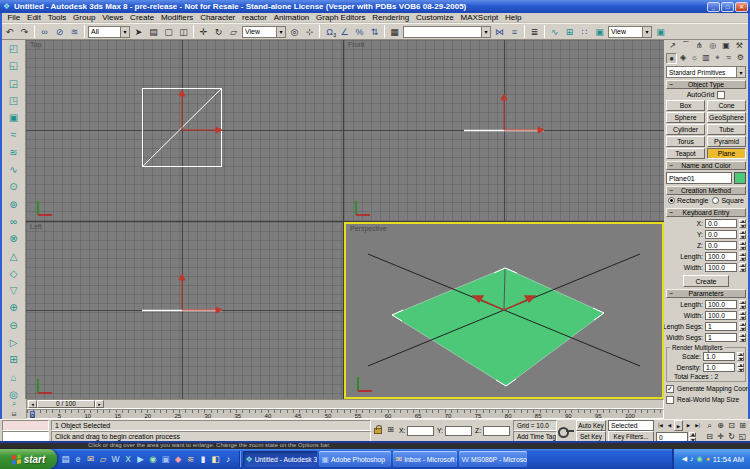  I want to click on tab-display-icon: ▣, so click(726, 46).